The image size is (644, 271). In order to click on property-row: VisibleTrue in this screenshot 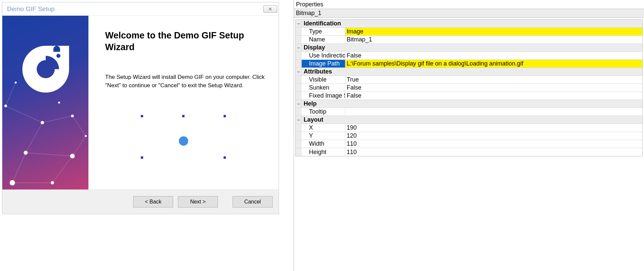, I will do `click(469, 80)`.